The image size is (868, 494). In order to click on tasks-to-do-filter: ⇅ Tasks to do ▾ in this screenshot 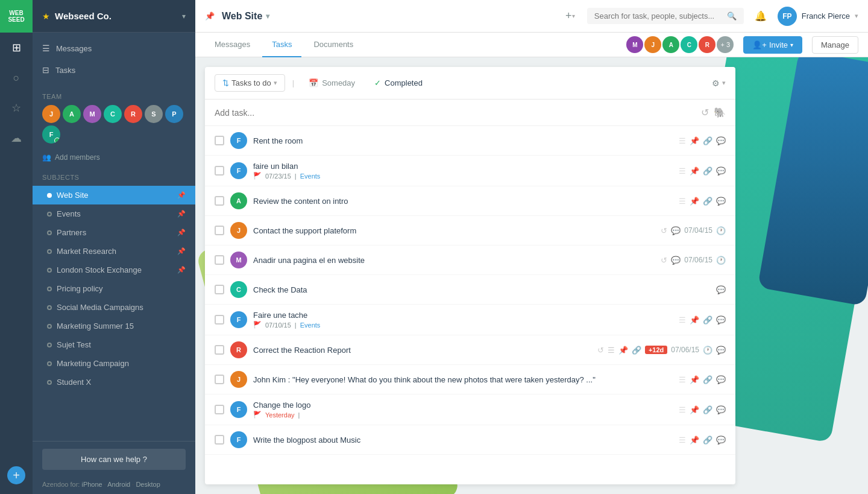, I will do `click(250, 83)`.